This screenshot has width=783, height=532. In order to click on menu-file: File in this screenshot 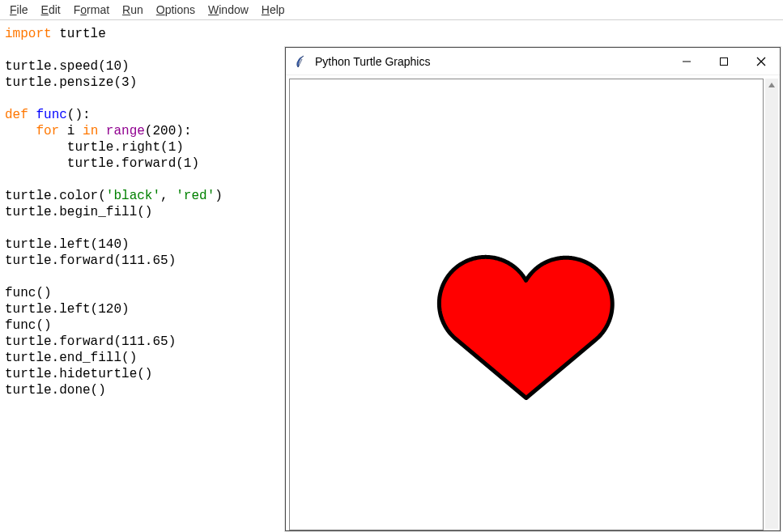, I will do `click(19, 10)`.